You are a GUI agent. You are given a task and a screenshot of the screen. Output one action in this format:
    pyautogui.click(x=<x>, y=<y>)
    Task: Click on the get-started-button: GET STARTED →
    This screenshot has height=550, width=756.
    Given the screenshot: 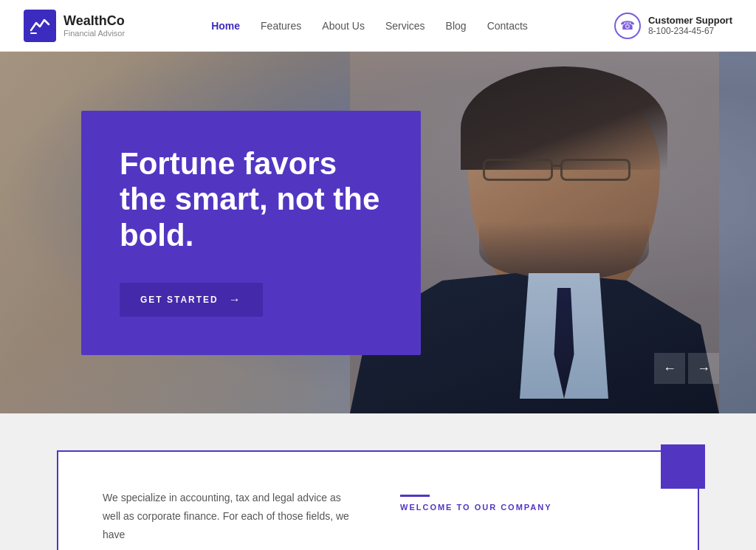 What is the action you would take?
    pyautogui.click(x=191, y=300)
    